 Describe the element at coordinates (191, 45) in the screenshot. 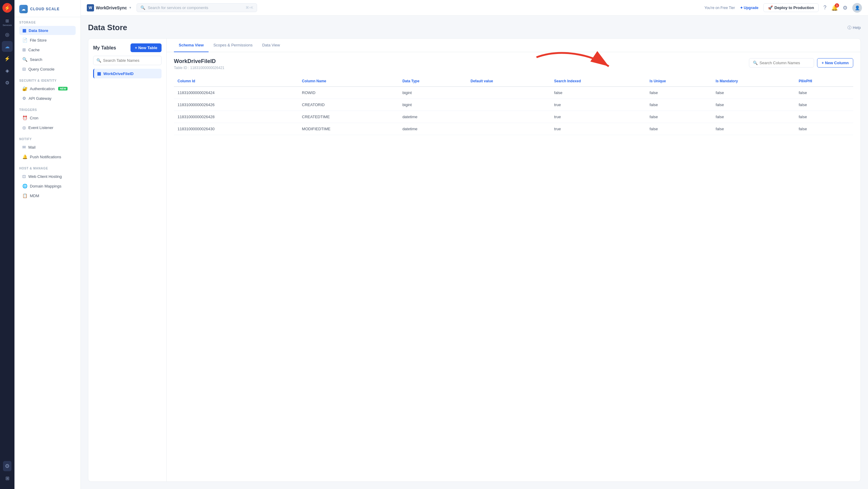

I see `tab-schema-view: Schema View` at that location.